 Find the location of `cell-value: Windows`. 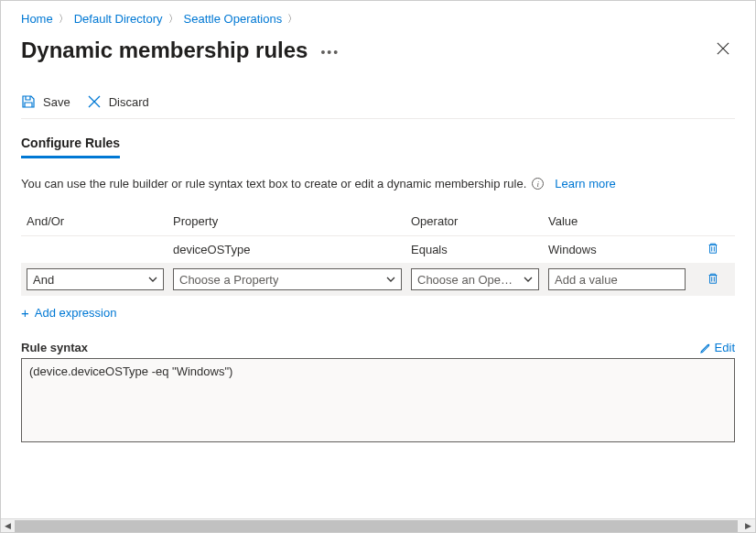

cell-value: Windows is located at coordinates (621, 249).